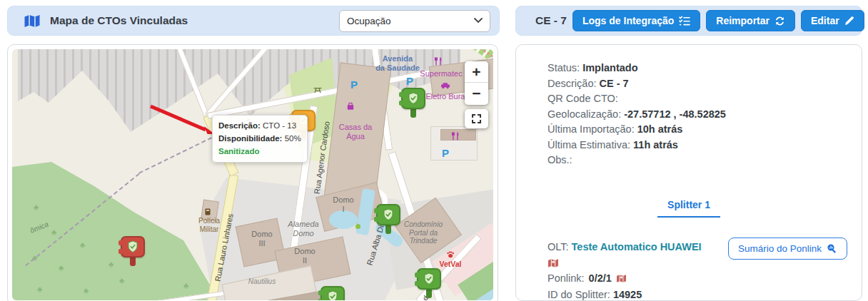 Image resolution: width=868 pixels, height=301 pixels. What do you see at coordinates (825, 21) in the screenshot?
I see `edit-button-label: Editar` at bounding box center [825, 21].